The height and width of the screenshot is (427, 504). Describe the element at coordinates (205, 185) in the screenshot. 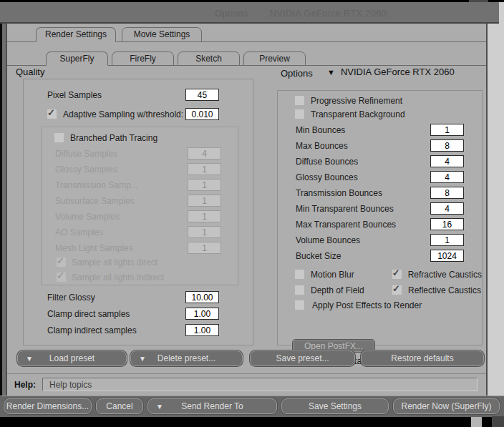

I see `transmission-samples-input` at that location.